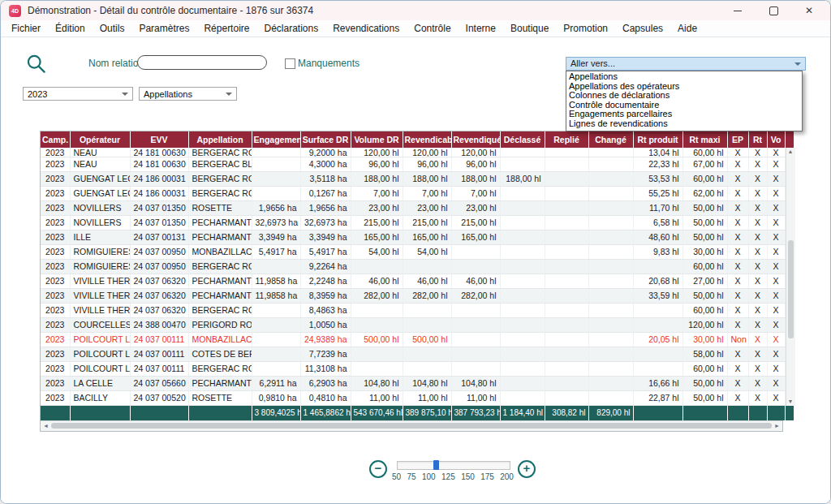 The image size is (831, 504). Describe the element at coordinates (773, 11) in the screenshot. I see `maximize-button` at that location.